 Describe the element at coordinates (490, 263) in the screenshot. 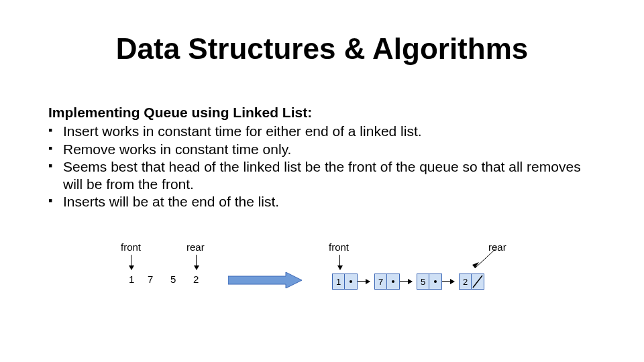

I see `arrow-angled-icon` at that location.